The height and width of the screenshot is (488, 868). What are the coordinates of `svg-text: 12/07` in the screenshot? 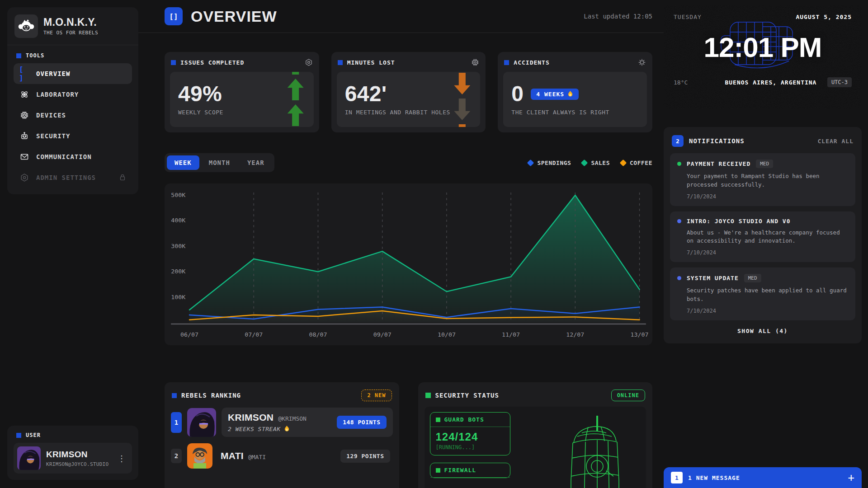 It's located at (575, 334).